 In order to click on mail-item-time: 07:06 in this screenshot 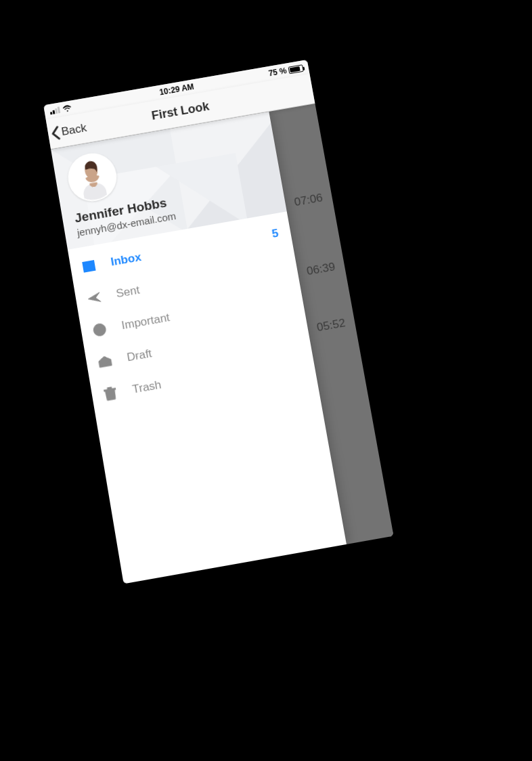, I will do `click(309, 200)`.